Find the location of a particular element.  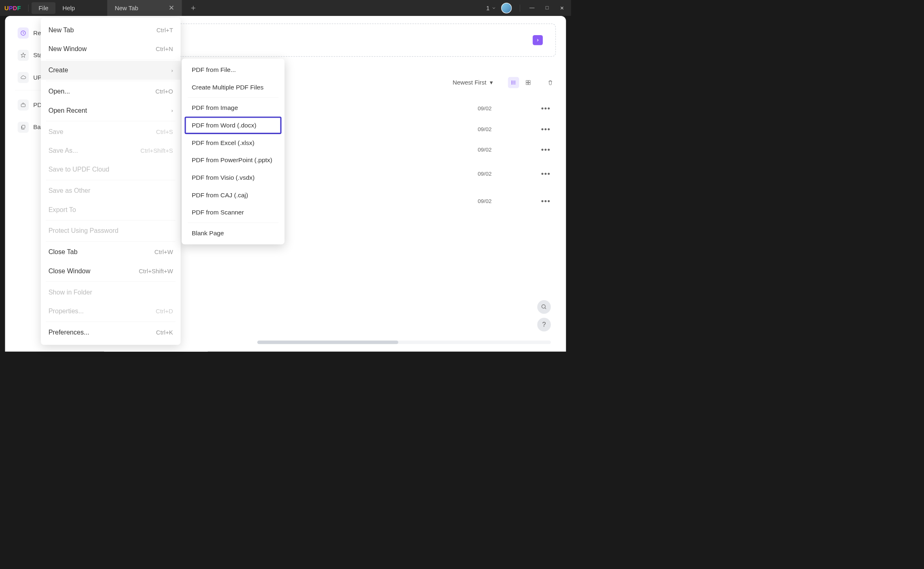

submenu-blank: Blank Page is located at coordinates (233, 233).